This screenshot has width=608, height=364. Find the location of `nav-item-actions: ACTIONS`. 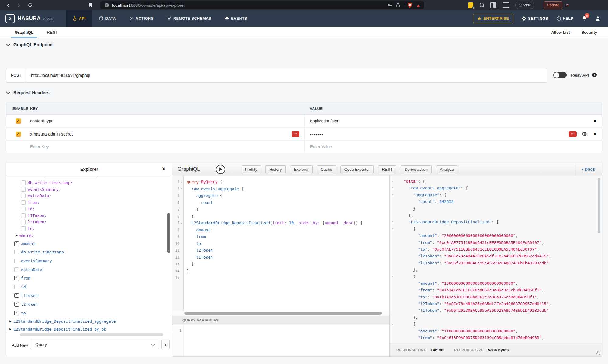

nav-item-actions: ACTIONS is located at coordinates (141, 19).